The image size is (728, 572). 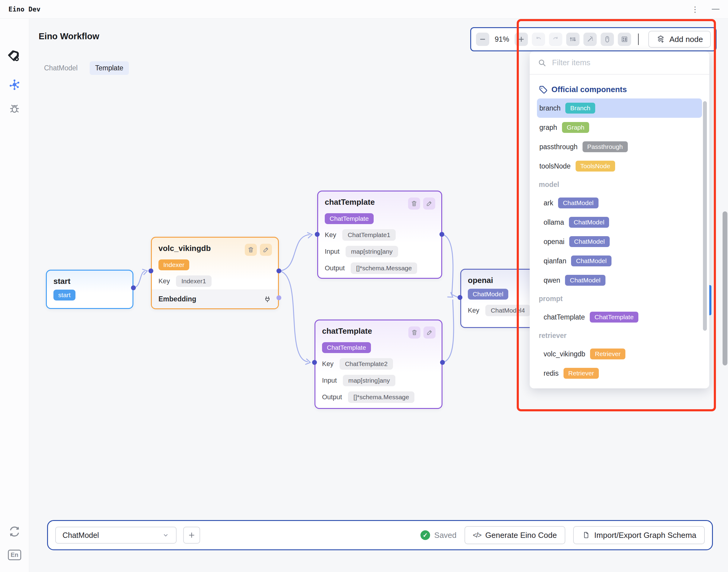 I want to click on toolbar-divider, so click(x=638, y=39).